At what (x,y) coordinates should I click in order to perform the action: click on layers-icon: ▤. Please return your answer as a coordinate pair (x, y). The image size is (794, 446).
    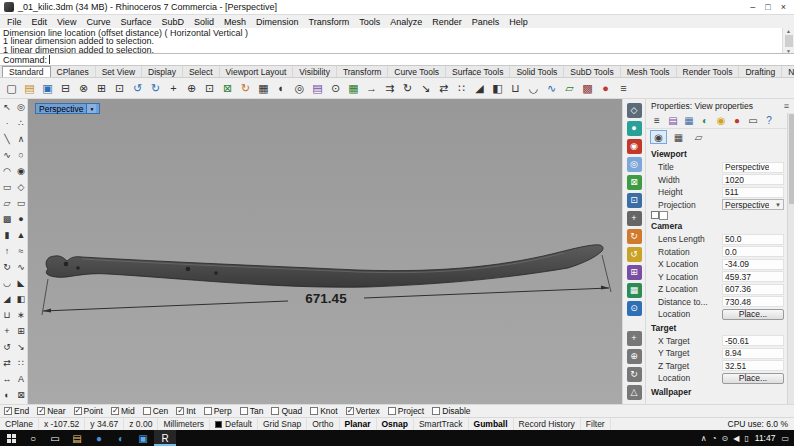
    Looking at the image, I should click on (318, 88).